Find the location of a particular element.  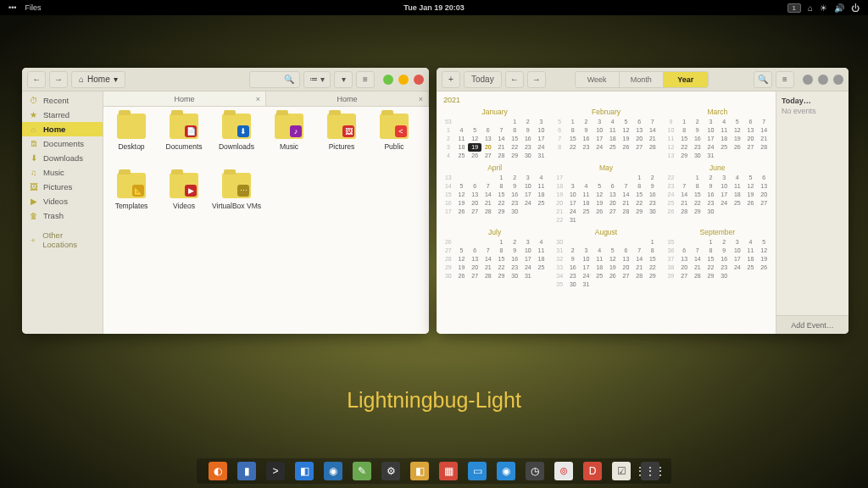

month-june: June221234562378910111213241415161718192… is located at coordinates (717, 194).